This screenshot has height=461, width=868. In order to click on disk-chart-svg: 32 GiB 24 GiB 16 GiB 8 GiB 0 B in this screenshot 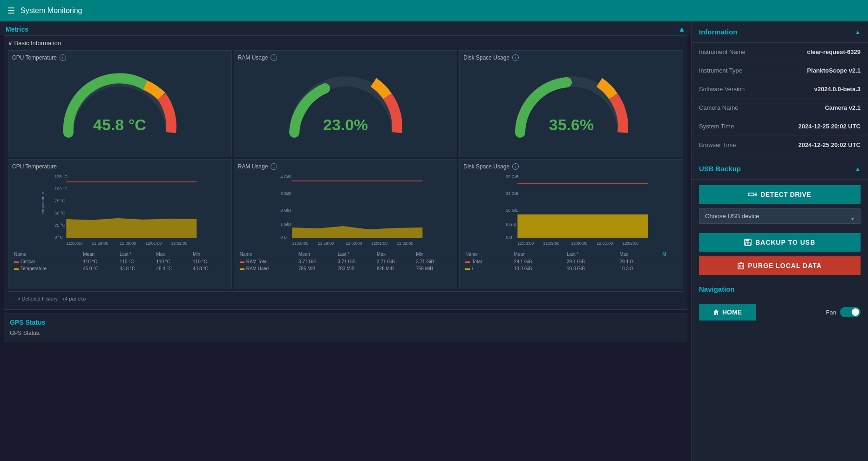, I will do `click(571, 210)`.